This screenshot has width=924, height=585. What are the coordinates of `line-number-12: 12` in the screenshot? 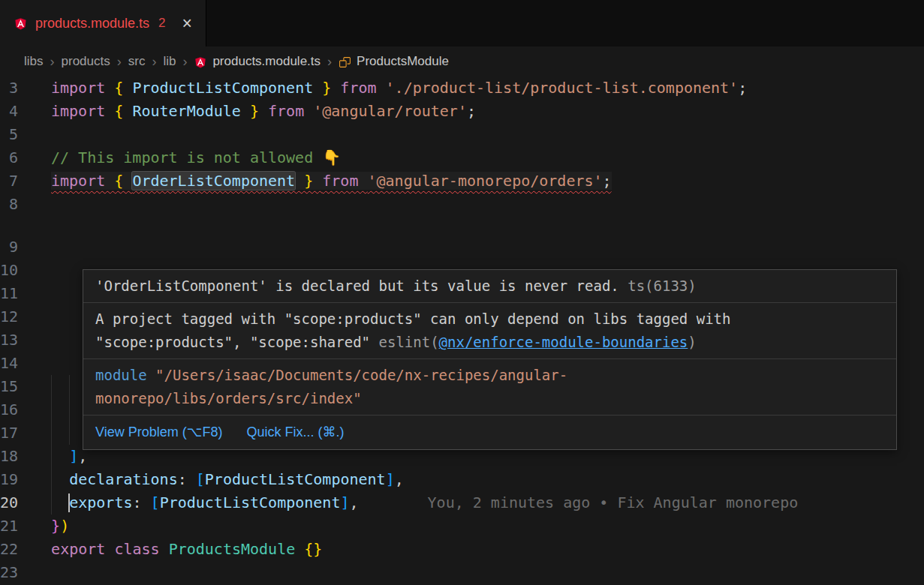 It's located at (26, 316).